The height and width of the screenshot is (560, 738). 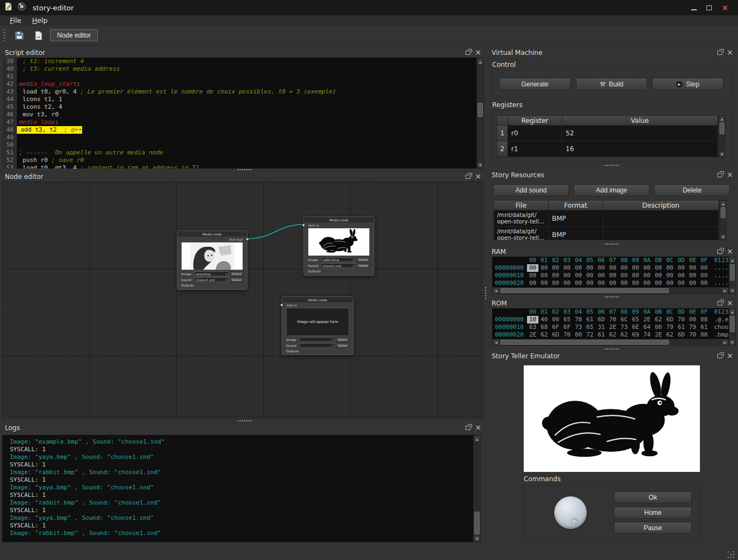 I want to click on save-button, so click(x=19, y=35).